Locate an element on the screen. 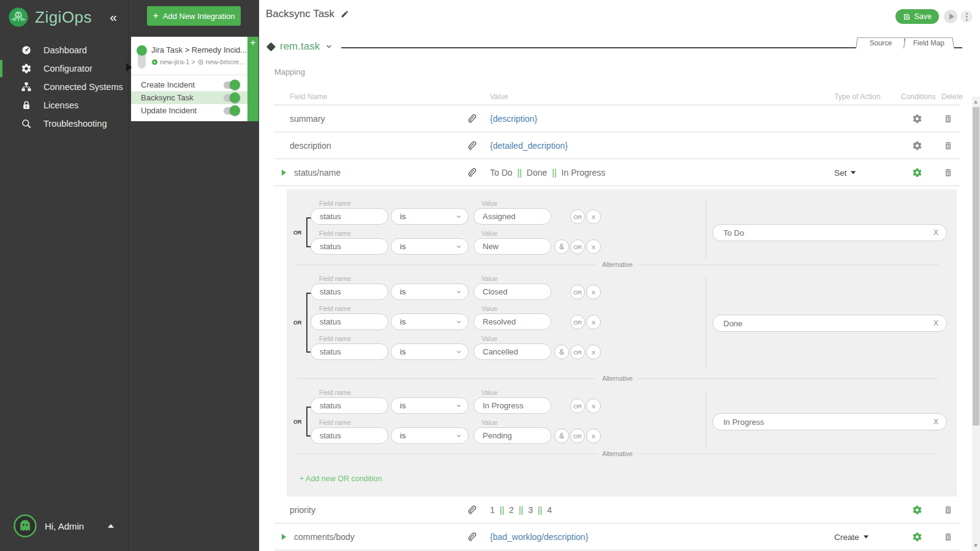 The image size is (980, 551). mapped-value-link: {description} is located at coordinates (513, 119).